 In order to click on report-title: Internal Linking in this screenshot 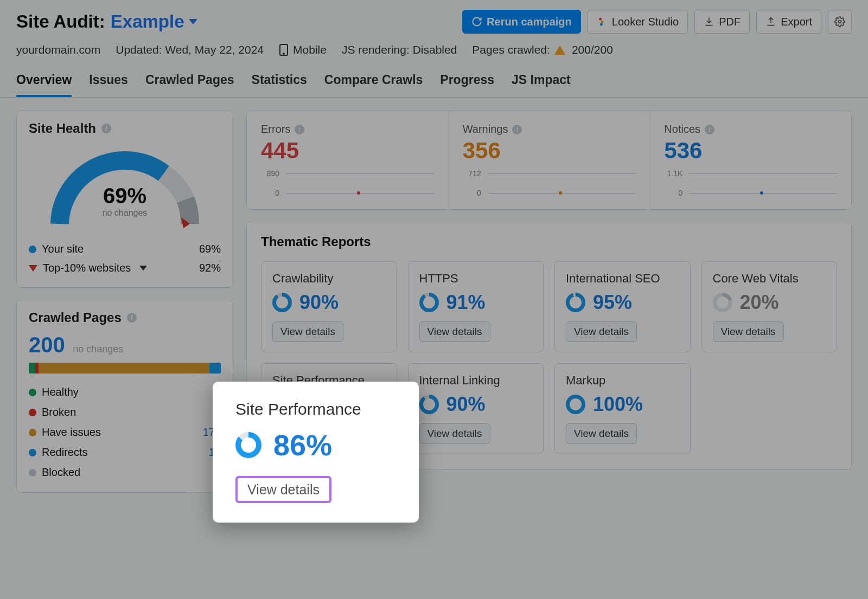, I will do `click(476, 381)`.